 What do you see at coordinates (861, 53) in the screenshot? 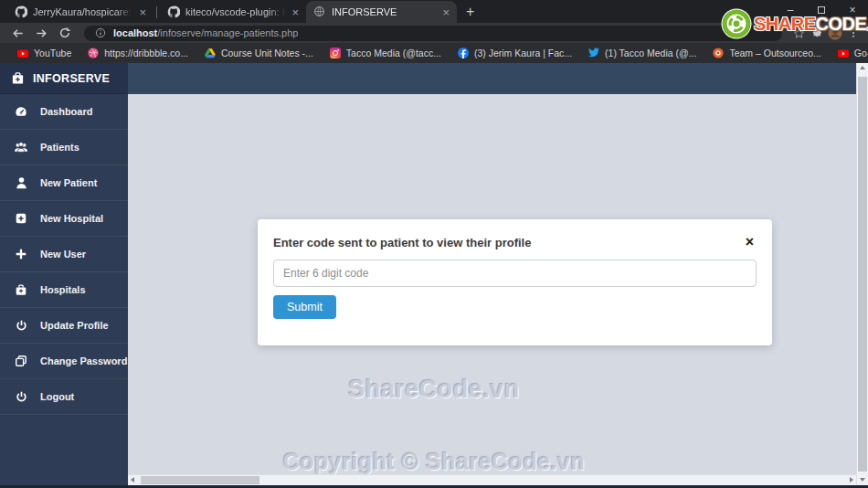
I see `bookmark-label: Go-Back-N ARQ (S...` at bounding box center [861, 53].